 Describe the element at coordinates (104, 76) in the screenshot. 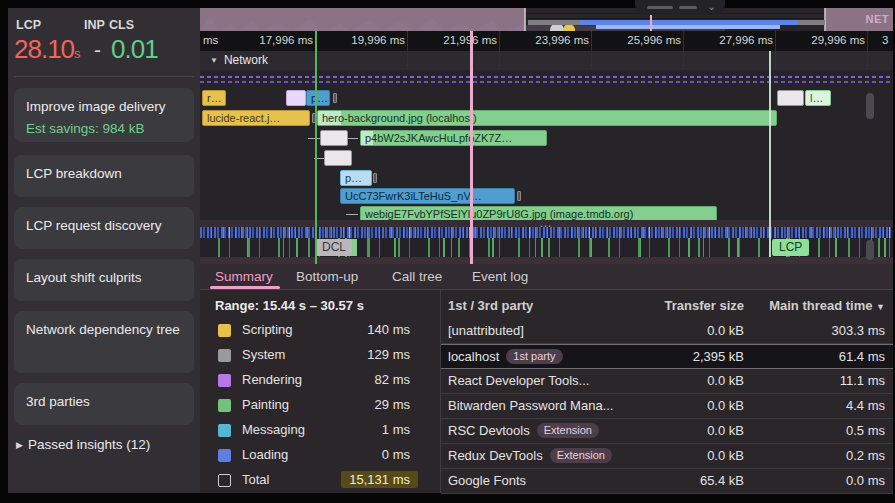

I see `sidebar-divider` at that location.